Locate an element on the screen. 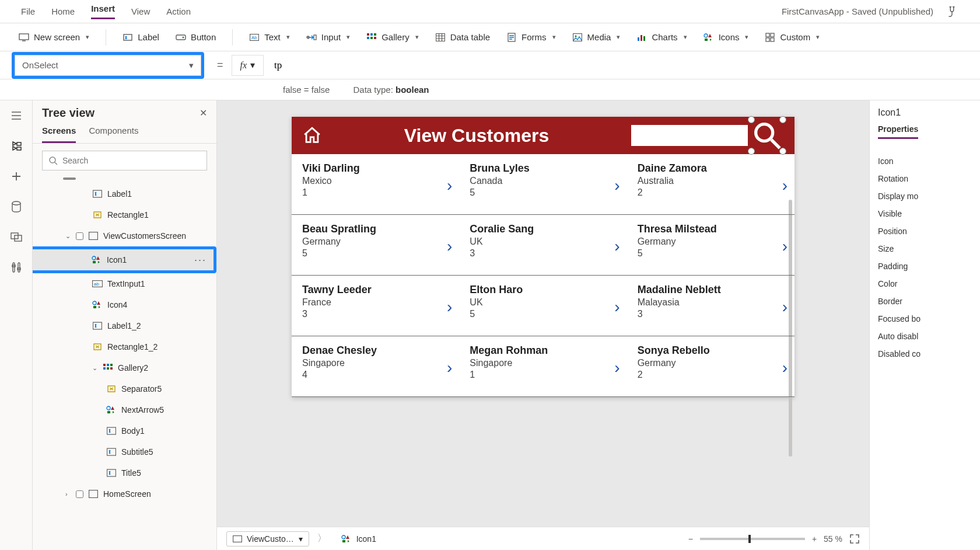 The image size is (980, 550). prop-auto-disabl: Auto disabl is located at coordinates (925, 336).